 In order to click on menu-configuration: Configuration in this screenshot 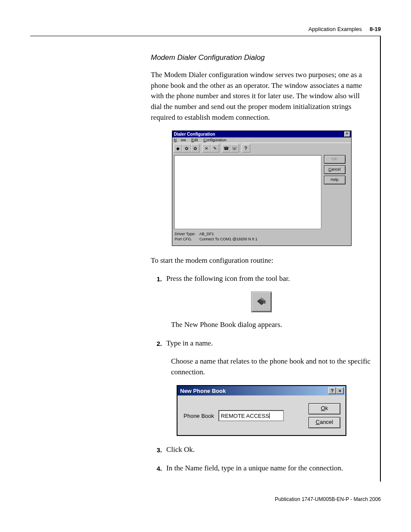, I will do `click(215, 140)`.